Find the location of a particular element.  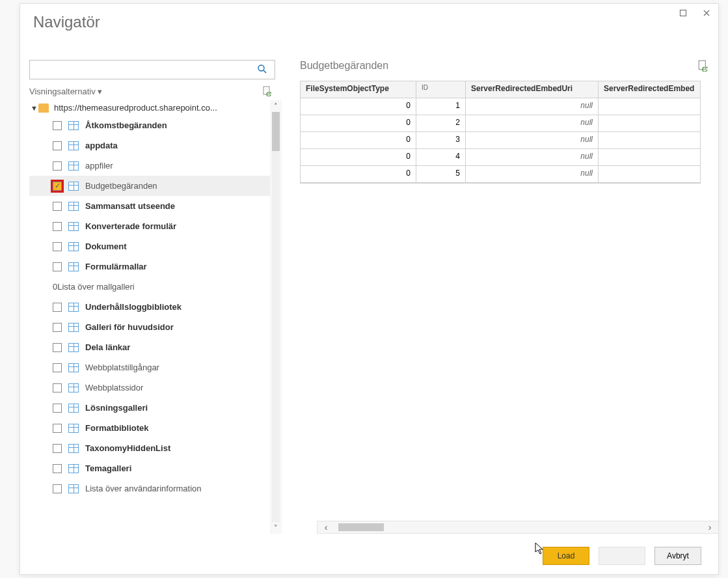

tree-item: Galleri för huvudsidor is located at coordinates (150, 327).